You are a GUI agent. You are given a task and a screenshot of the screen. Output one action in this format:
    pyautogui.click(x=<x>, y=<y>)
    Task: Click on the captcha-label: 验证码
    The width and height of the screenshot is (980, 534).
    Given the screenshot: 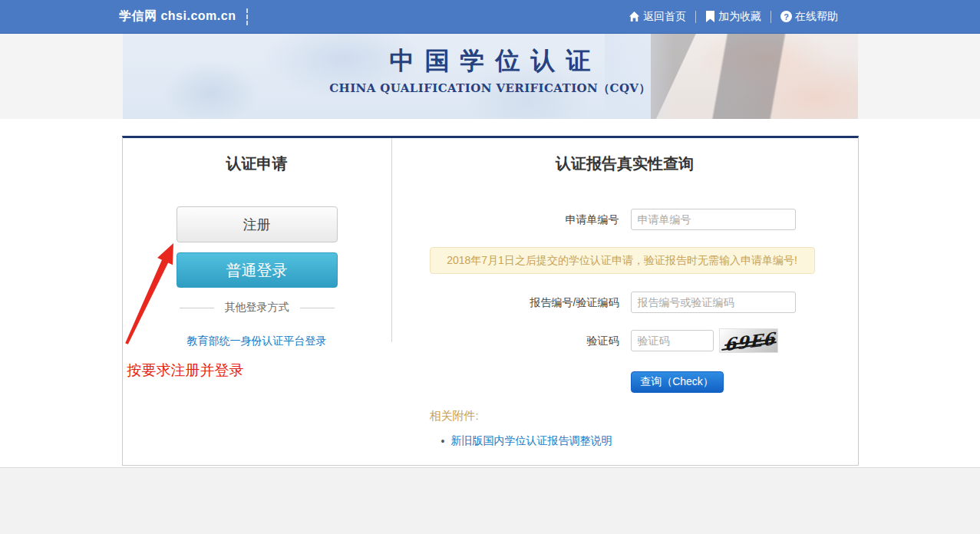 What is the action you would take?
    pyautogui.click(x=506, y=341)
    